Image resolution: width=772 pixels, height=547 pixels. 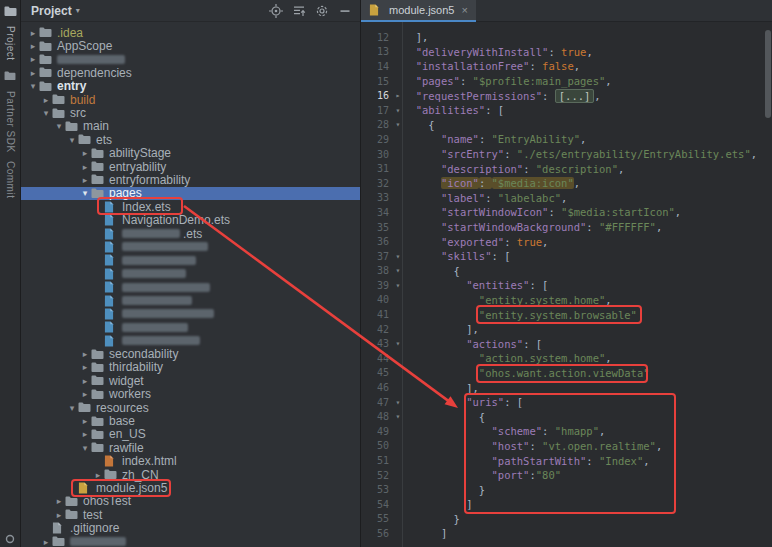 What do you see at coordinates (566, 344) in the screenshot?
I see `code-line-43: 43▾ "actions": [` at bounding box center [566, 344].